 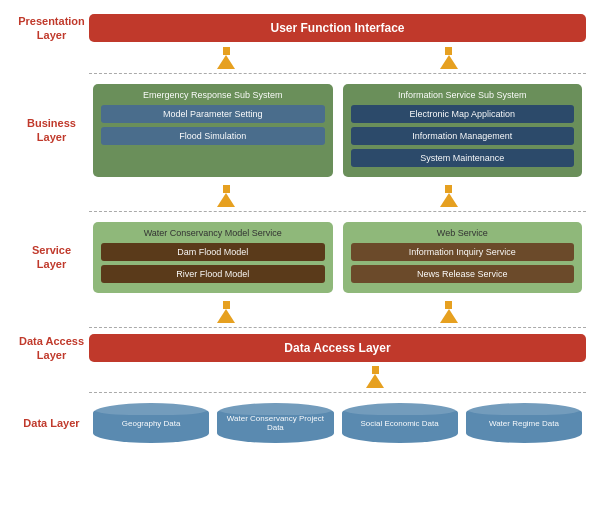 I want to click on water-project-text: Water Conservancy Project Data, so click(x=275, y=423).